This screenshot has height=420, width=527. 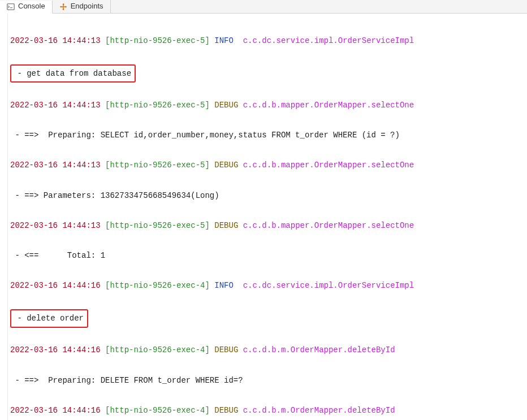 I want to click on tab-console: Console, so click(x=26, y=7).